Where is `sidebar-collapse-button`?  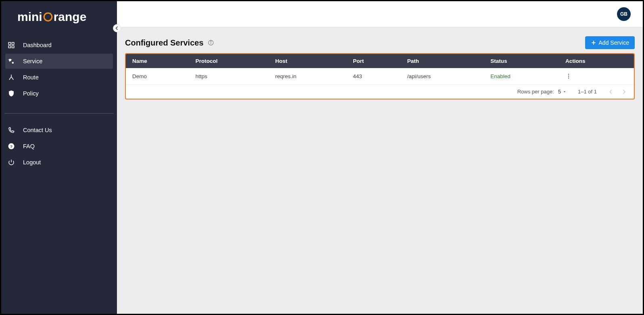 sidebar-collapse-button is located at coordinates (117, 28).